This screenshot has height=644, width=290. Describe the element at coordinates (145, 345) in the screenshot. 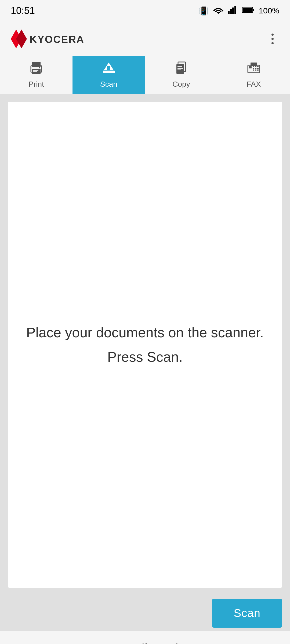

I see `scan-instructions: Place your documents on the scanner. Pre…` at that location.